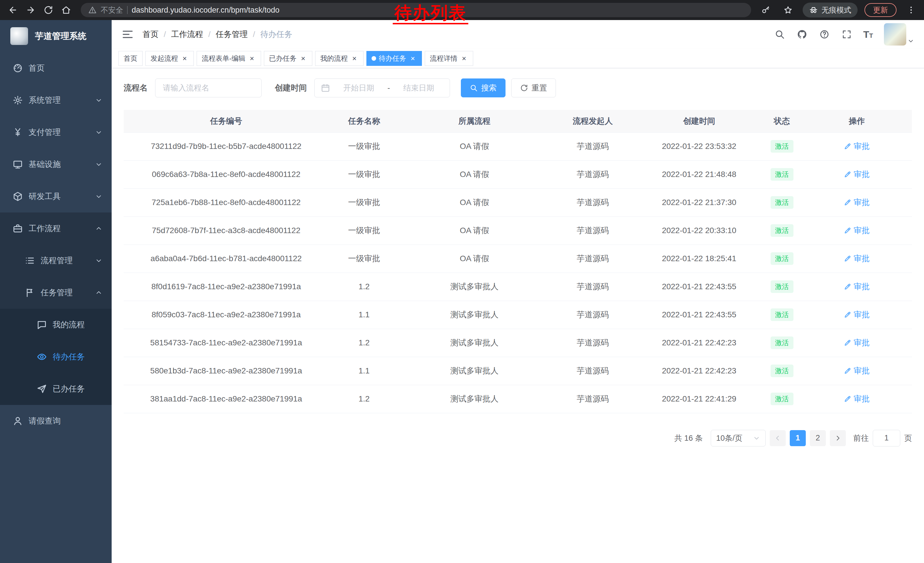  Describe the element at coordinates (802, 35) in the screenshot. I see `github-icon` at that location.